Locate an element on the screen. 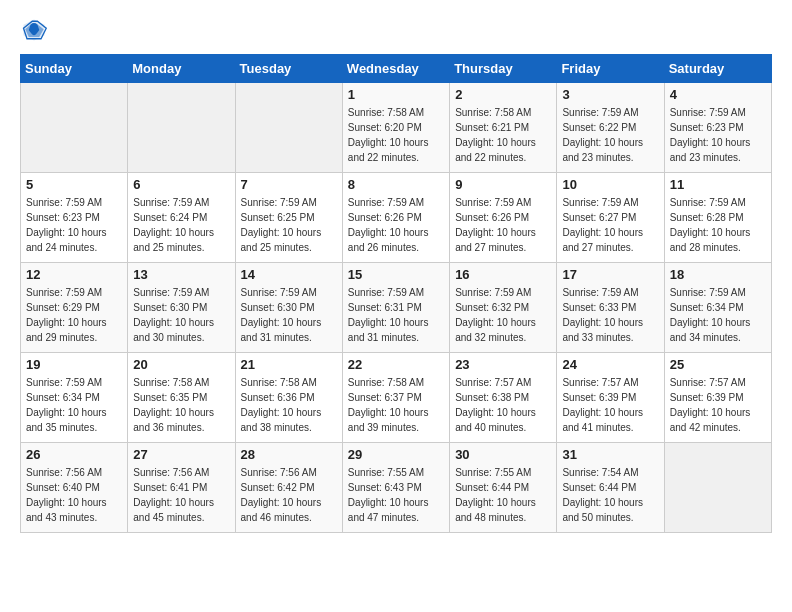 This screenshot has width=792, height=612. calendar-cell: 24Sunrise: 7:57 AMSunset: 6:39 PMDayligh… is located at coordinates (610, 398).